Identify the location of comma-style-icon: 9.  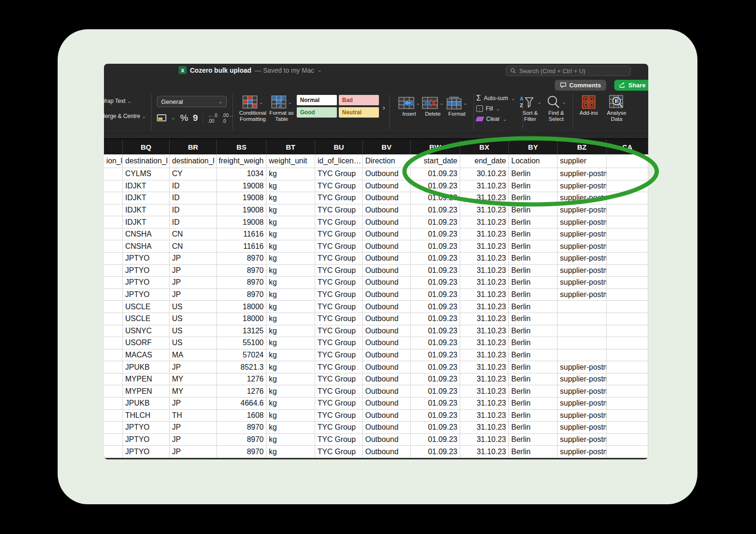
(196, 118).